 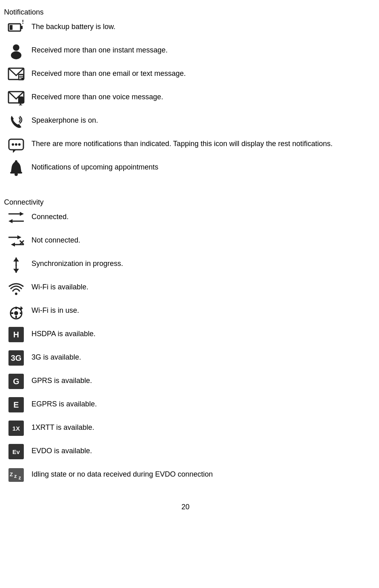 What do you see at coordinates (199, 26) in the screenshot?
I see `battery-low-text: The backup battery is low.` at bounding box center [199, 26].